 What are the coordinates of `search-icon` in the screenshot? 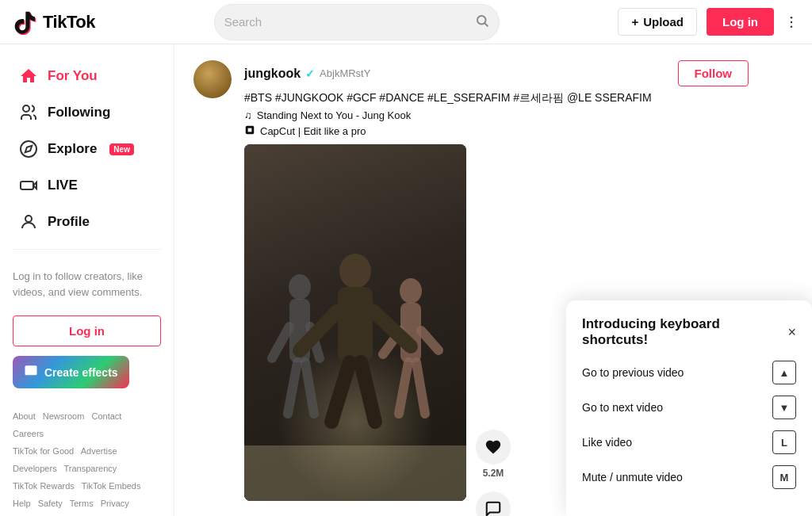 It's located at (482, 22).